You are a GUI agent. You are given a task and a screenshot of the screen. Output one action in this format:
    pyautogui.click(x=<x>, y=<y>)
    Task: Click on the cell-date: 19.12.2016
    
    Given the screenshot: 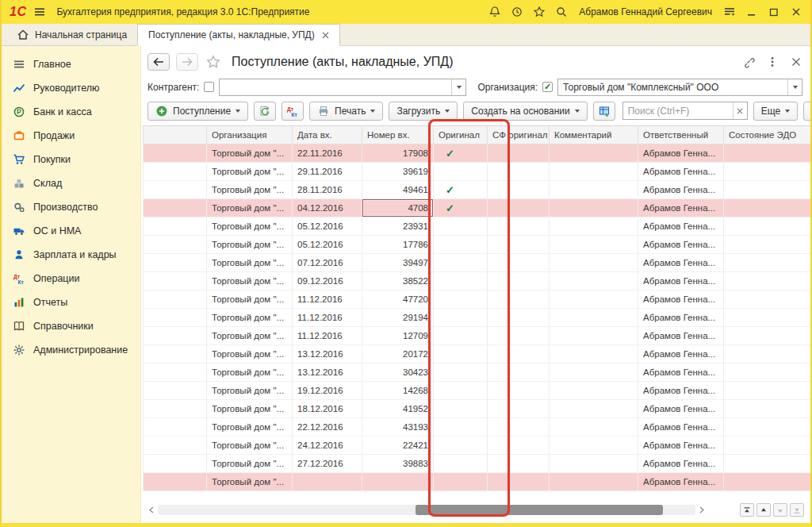 What is the action you would take?
    pyautogui.click(x=327, y=390)
    